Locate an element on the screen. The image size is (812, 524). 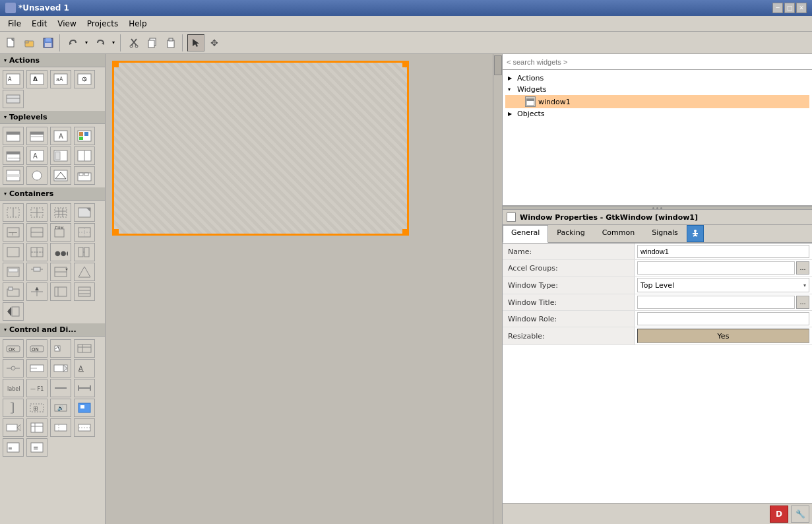
toplevels-section-header: ▾ Toplevels is located at coordinates (53, 117).